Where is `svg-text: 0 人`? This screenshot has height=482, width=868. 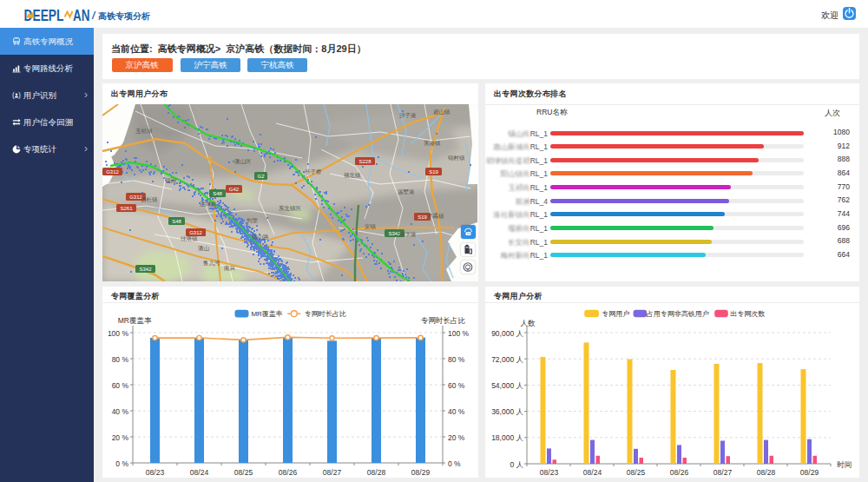
svg-text: 0 人 is located at coordinates (516, 465).